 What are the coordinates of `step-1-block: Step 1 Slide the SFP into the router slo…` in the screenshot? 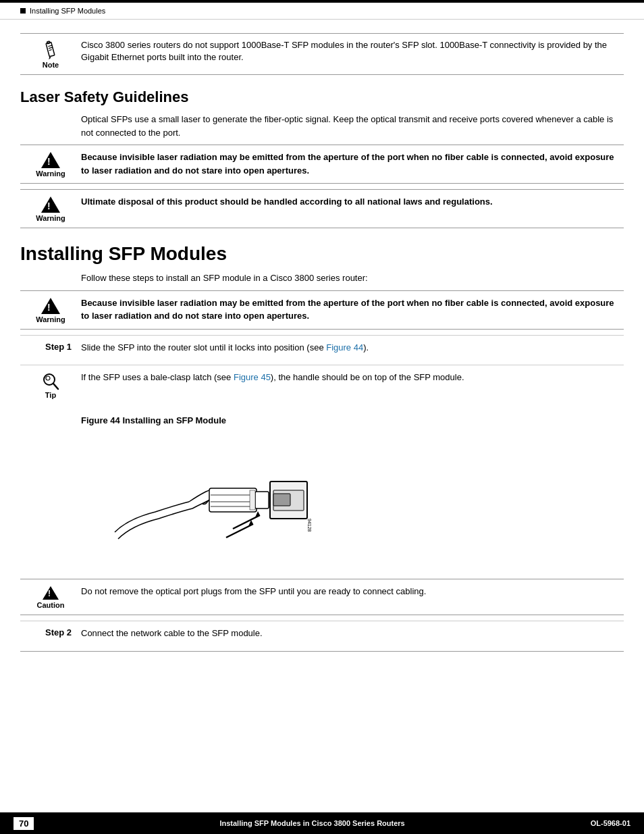 It's located at (322, 347).